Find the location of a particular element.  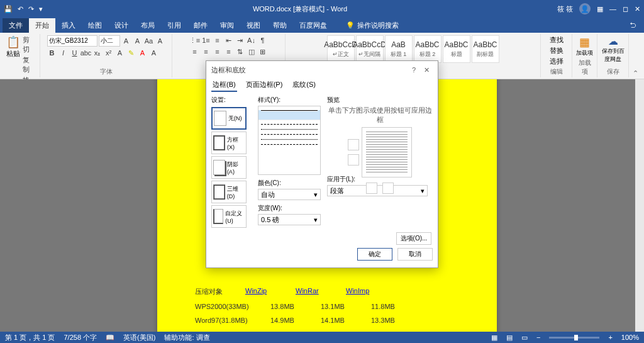

char-border-icon: A is located at coordinates (160, 41).